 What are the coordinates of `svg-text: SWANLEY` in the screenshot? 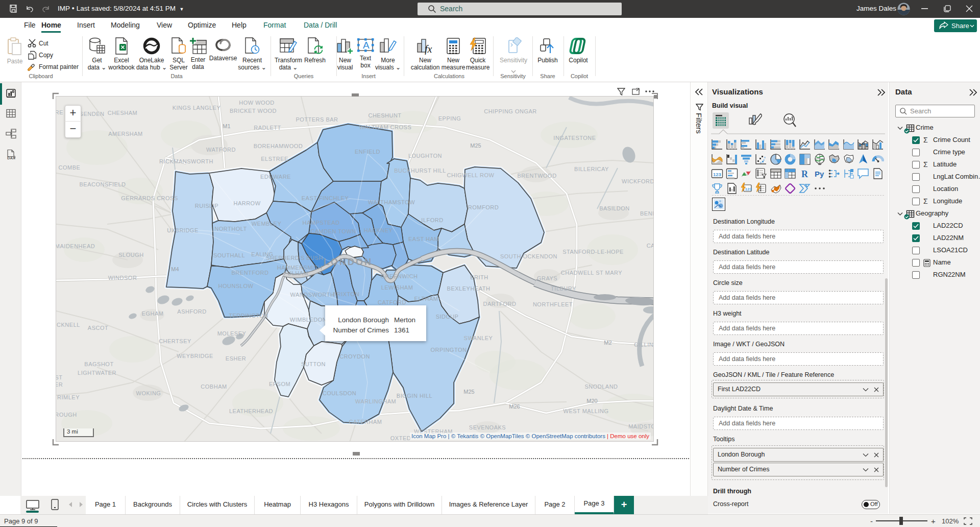 It's located at (479, 338).